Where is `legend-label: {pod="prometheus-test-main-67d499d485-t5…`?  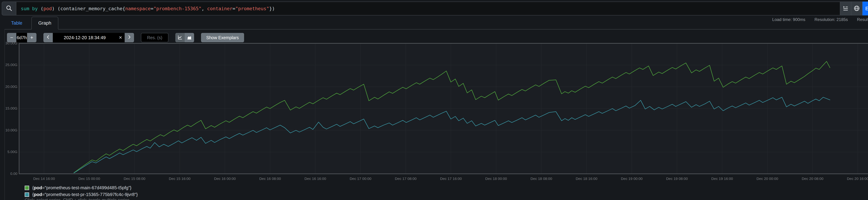 legend-label: {pod="prometheus-test-main-67d499d485-t5… is located at coordinates (82, 188).